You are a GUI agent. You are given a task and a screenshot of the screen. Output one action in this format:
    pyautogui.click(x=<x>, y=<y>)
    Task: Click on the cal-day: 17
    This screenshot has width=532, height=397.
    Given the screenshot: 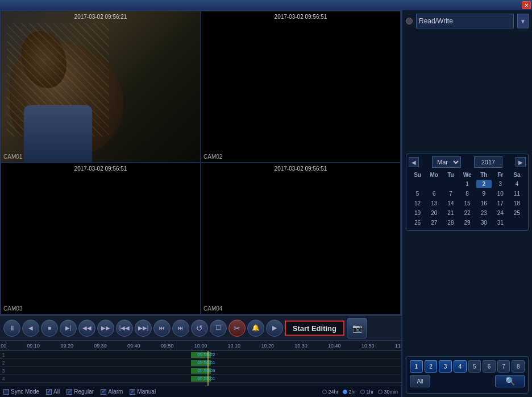 What is the action you would take?
    pyautogui.click(x=500, y=204)
    